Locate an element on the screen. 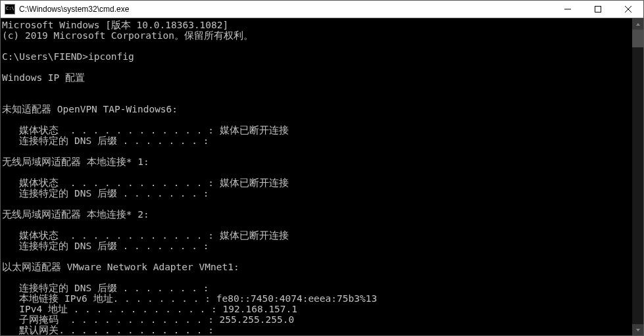  minimize-icon is located at coordinates (568, 9).